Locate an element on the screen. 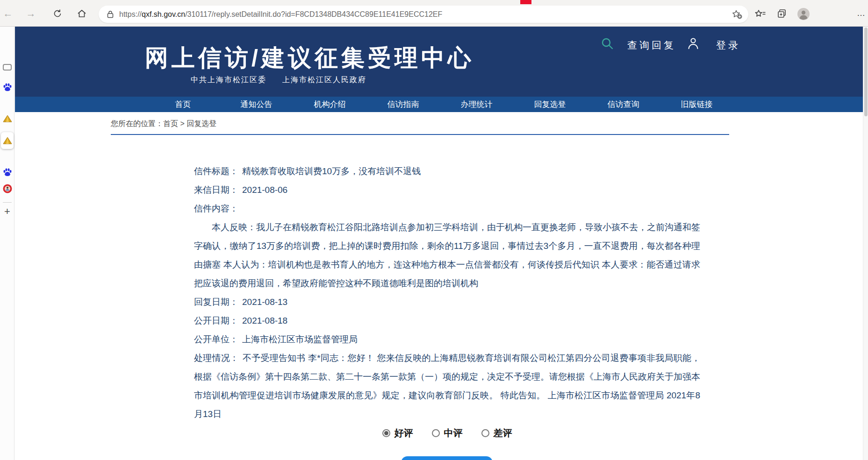 The height and width of the screenshot is (460, 868). open-date-label: 公开日期： is located at coordinates (216, 320).